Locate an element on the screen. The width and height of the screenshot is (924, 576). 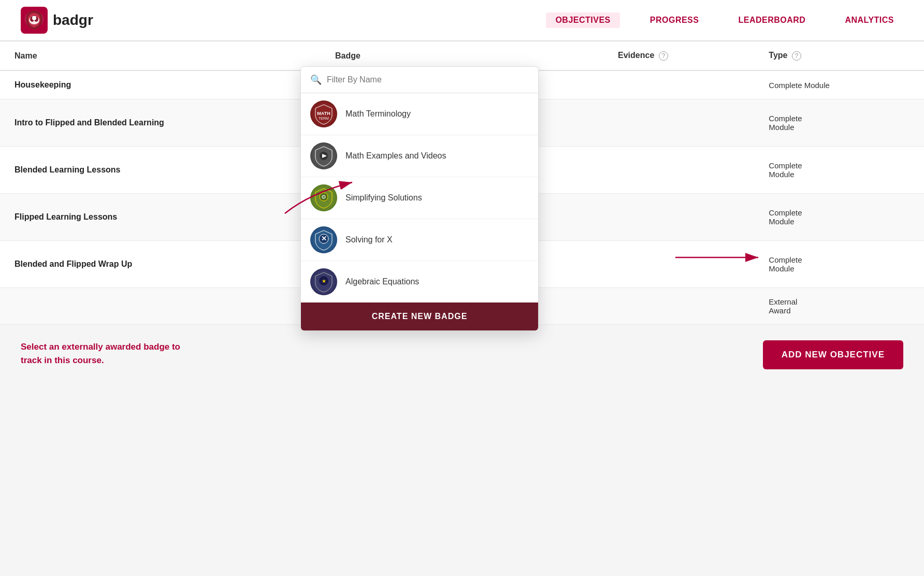
list-item: ✕ Solving for X is located at coordinates (420, 240).